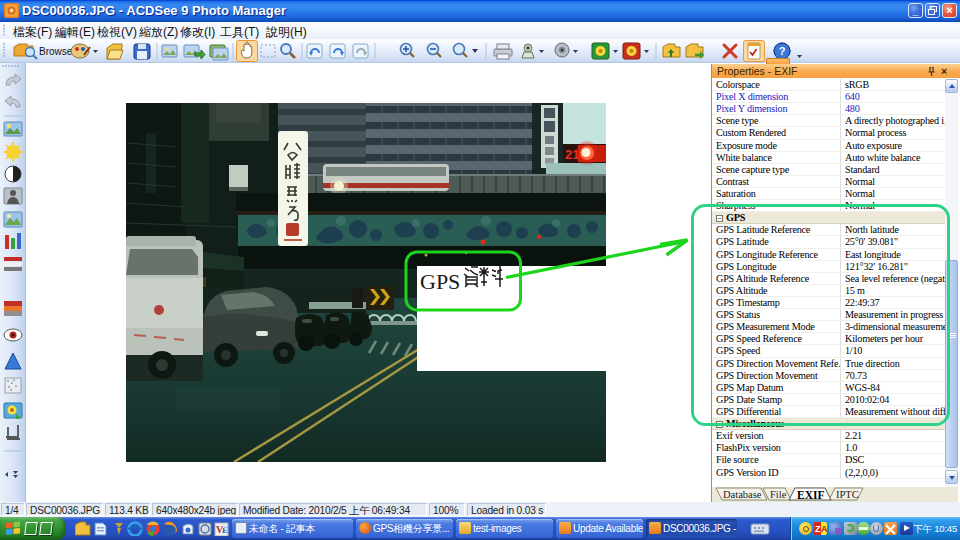 The height and width of the screenshot is (540, 960). I want to click on svg-text: Browse, so click(56, 52).